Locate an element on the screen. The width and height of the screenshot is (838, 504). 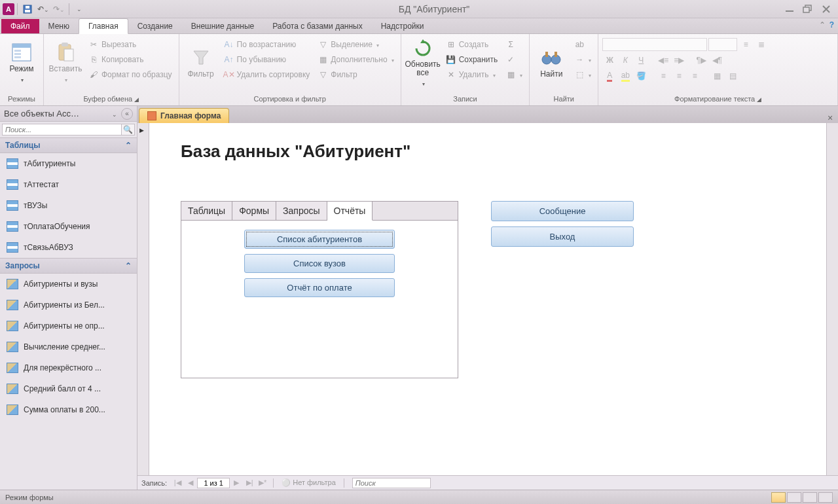
nav-query-item: Абитуриенты и вузы is located at coordinates (68, 284).